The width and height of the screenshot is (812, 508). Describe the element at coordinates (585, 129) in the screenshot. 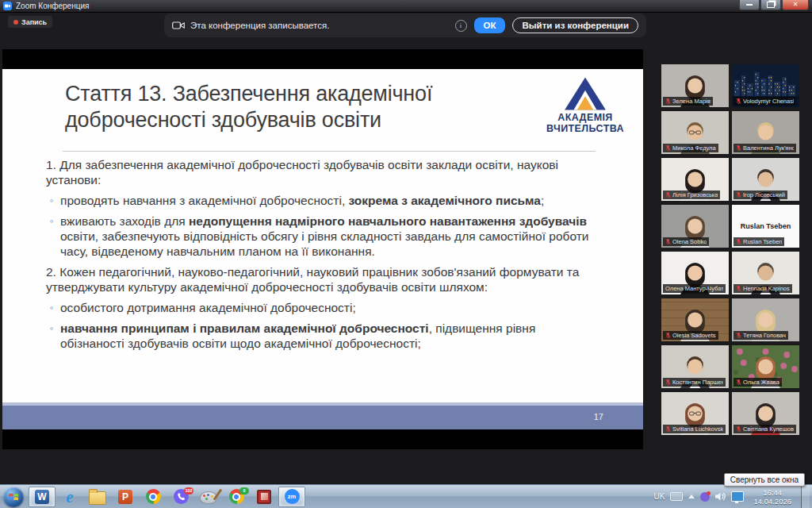

I see `logo-line2: ВЧИТЕЛЬСТВА` at that location.